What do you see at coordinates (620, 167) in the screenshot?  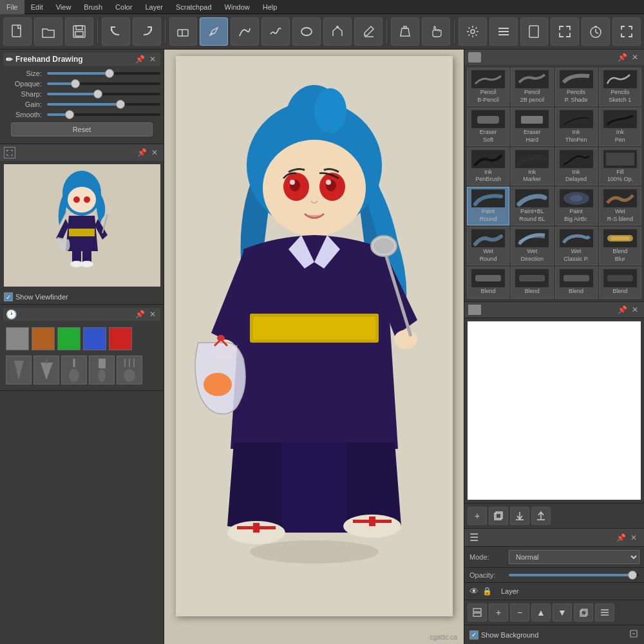 I see `brush-fill-100: Fill 100% Op.` at bounding box center [620, 167].